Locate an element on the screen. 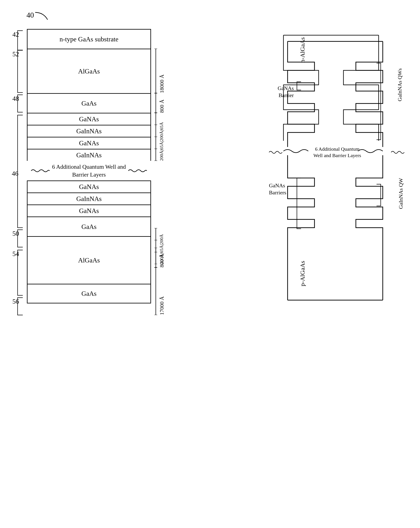 The width and height of the screenshot is (420, 528). dim-label-18000: 18000 Å is located at coordinates (163, 71).